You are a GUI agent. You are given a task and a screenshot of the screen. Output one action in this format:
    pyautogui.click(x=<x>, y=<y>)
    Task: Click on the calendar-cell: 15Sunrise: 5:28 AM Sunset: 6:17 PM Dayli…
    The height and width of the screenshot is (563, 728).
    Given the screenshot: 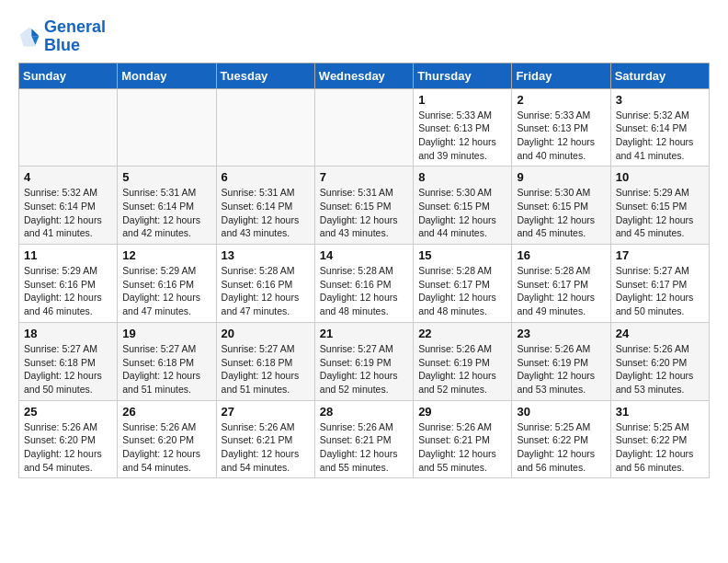 What is the action you would take?
    pyautogui.click(x=463, y=283)
    